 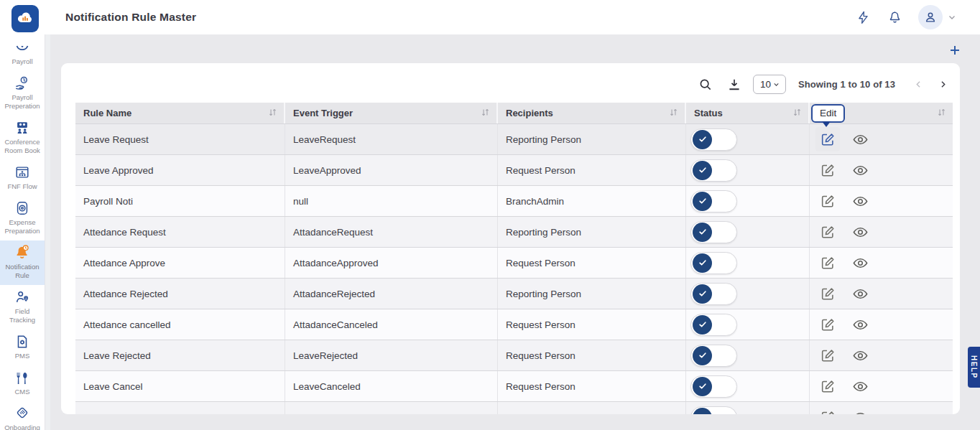 I want to click on sidebar-item-notification-rule: NotificationRule, so click(x=22, y=263).